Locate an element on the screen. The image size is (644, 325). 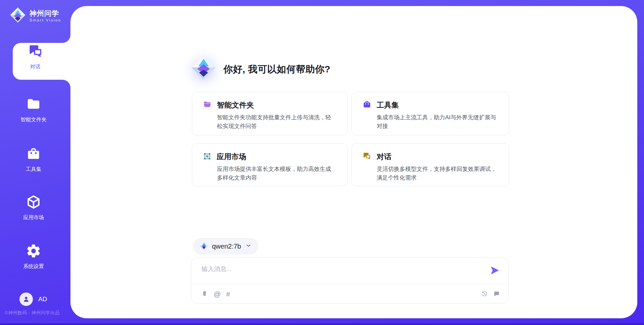
greeting-title: 你好, 我可以如何帮助你? is located at coordinates (277, 69).